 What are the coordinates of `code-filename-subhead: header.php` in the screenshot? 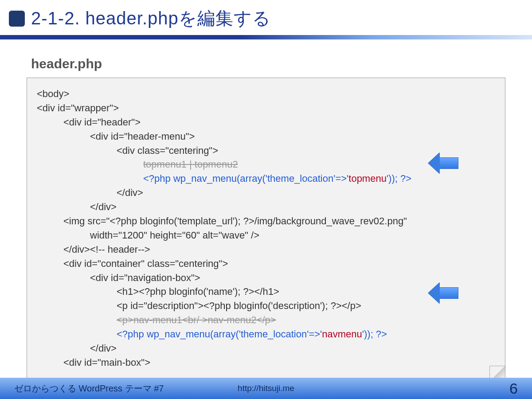 It's located at (282, 64).